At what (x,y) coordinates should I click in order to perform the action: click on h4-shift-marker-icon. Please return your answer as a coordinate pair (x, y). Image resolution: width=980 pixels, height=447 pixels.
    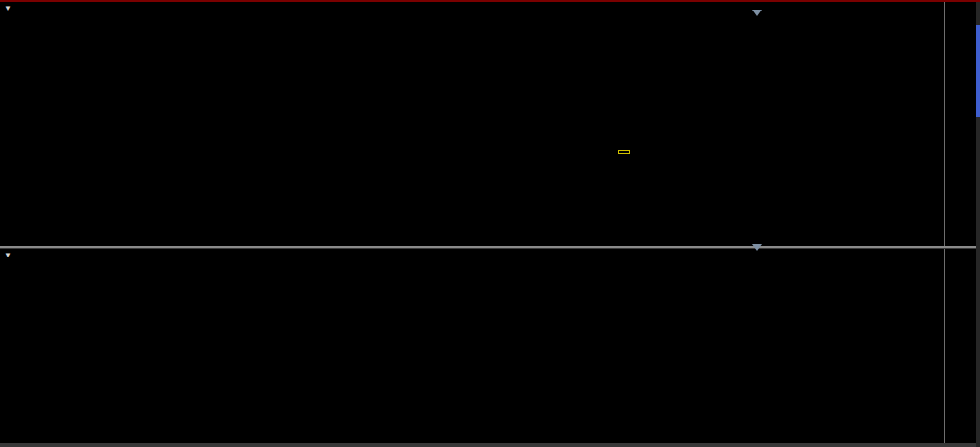
    Looking at the image, I should click on (757, 13).